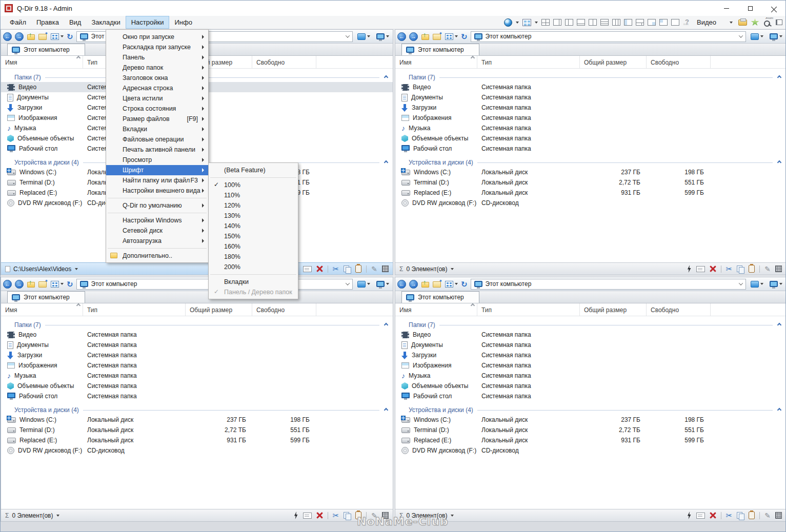 The image size is (786, 532). I want to click on menu-item-сетевой-диск: Сетевой диск, so click(157, 231).